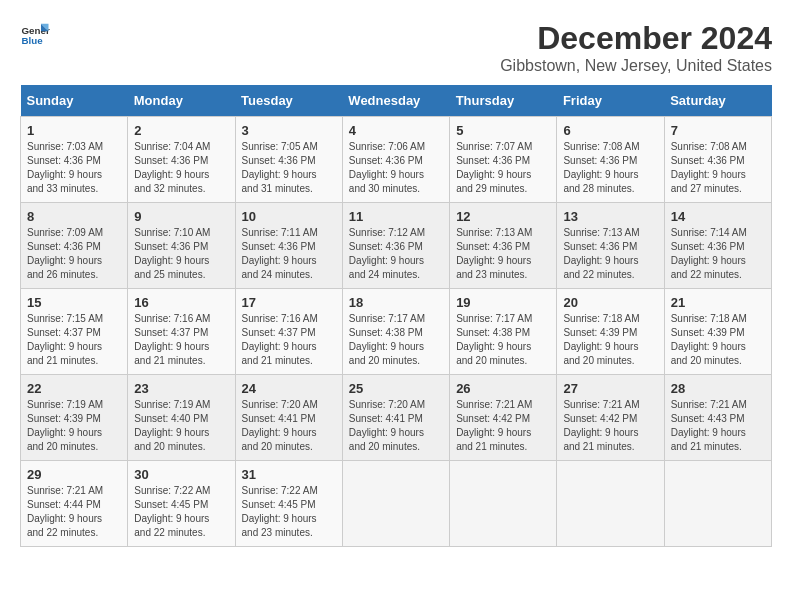 The image size is (792, 612). Describe the element at coordinates (33, 40) in the screenshot. I see `svg-text: Blue` at that location.